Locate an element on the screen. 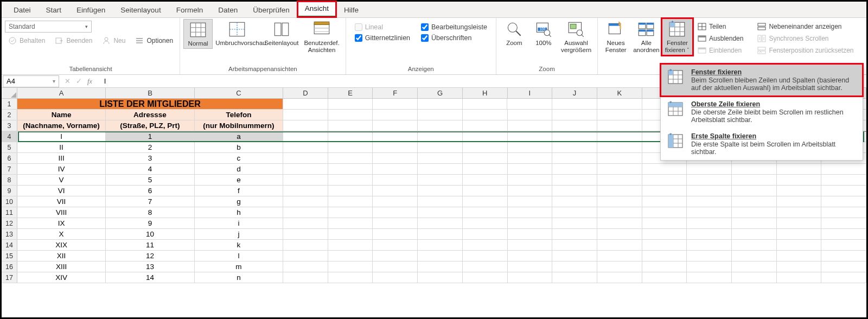 The height and width of the screenshot is (319, 868). zoom-selection-button: Auswahl vergrößern is located at coordinates (576, 37).